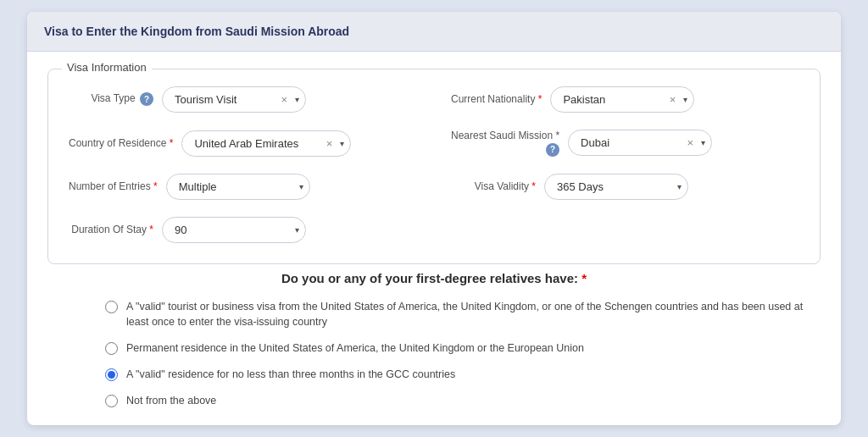 This screenshot has width=868, height=437. I want to click on duration-of-stay-select: 90 30 60, so click(234, 230).